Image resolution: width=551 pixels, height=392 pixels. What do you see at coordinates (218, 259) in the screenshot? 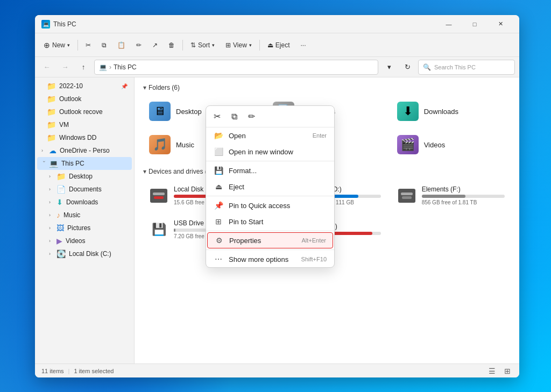
I see `ctx-show-more-icon: ⋯` at bounding box center [218, 259].